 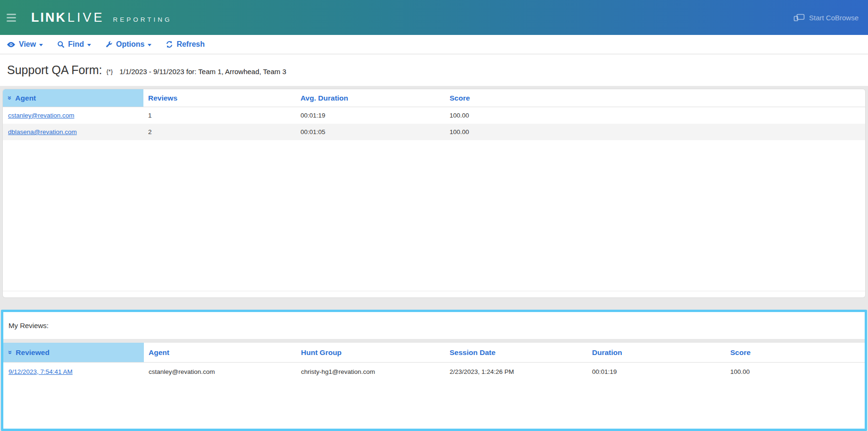 What do you see at coordinates (74, 352) in the screenshot?
I see `column-header-reviewed: » Reviewed` at bounding box center [74, 352].